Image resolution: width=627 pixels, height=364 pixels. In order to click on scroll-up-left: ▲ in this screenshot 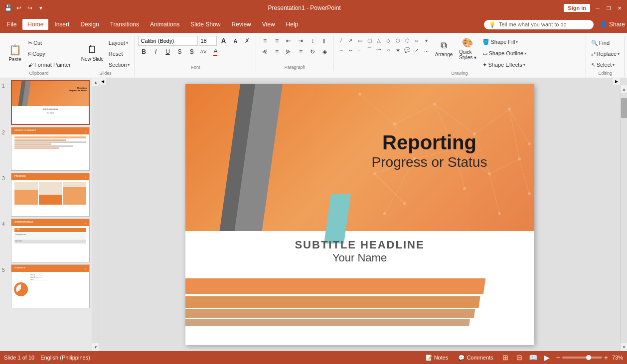, I will do `click(96, 82)`.